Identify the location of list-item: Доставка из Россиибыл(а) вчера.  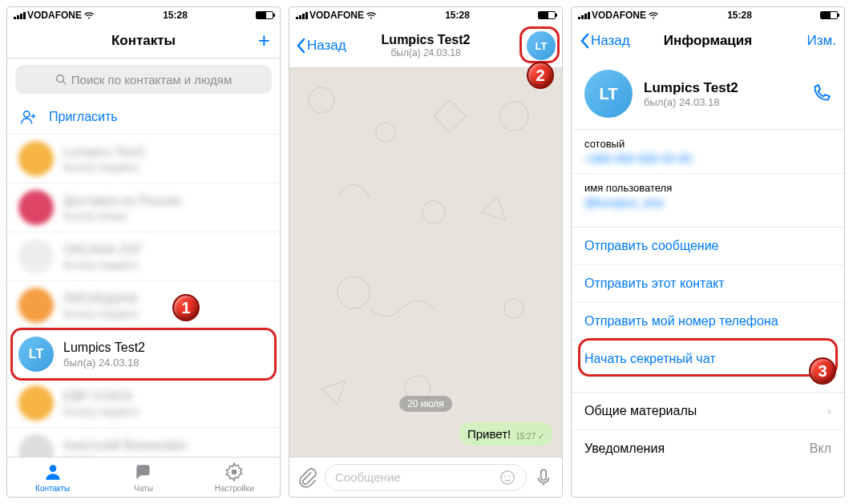
(144, 208).